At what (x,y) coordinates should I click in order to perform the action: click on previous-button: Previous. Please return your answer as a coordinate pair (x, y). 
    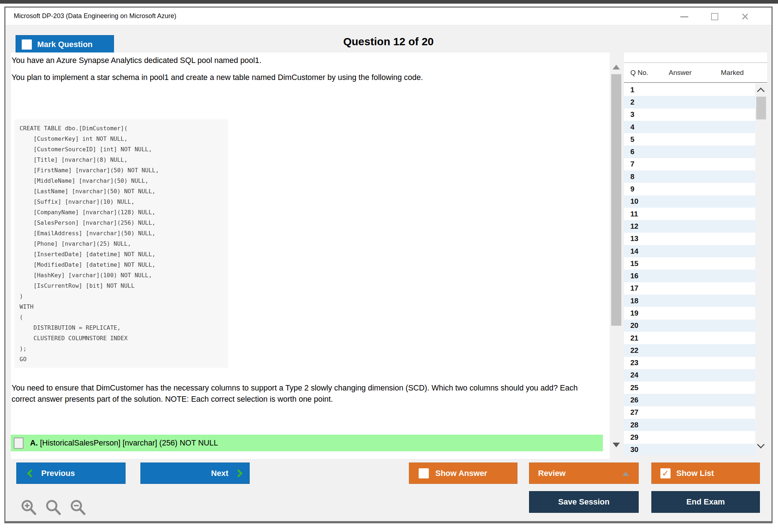
    Looking at the image, I should click on (71, 473).